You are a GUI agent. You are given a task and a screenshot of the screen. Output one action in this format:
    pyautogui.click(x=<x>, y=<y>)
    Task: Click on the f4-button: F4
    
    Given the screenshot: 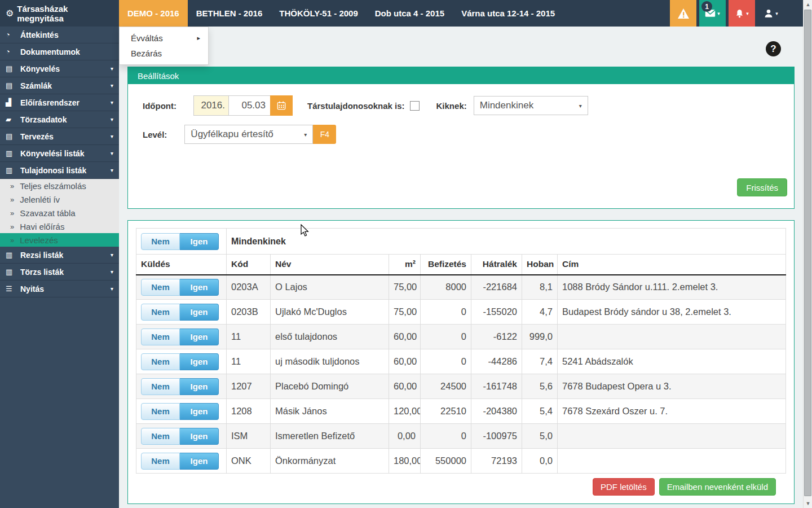 What is the action you would take?
    pyautogui.click(x=325, y=134)
    